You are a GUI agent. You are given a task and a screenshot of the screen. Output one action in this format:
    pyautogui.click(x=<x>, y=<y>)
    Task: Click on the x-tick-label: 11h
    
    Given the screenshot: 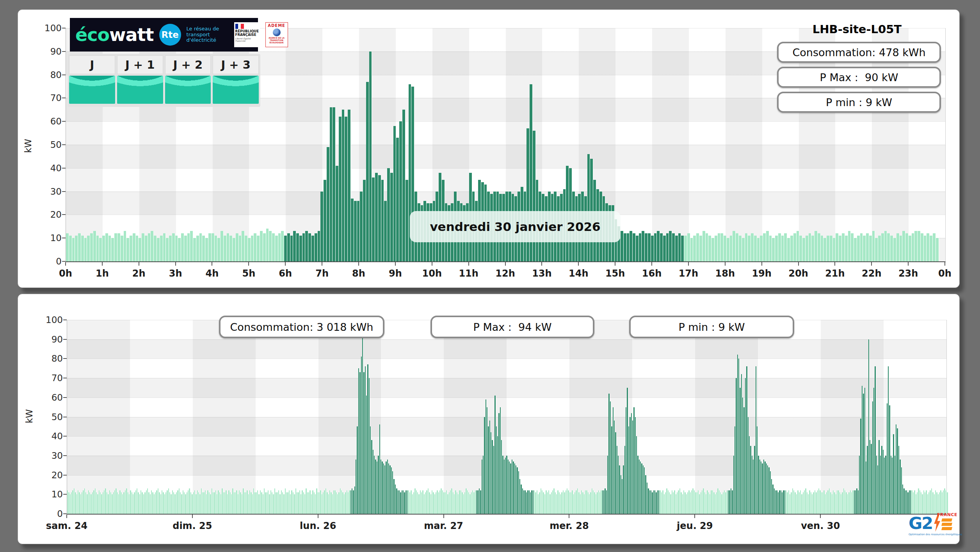 What is the action you would take?
    pyautogui.click(x=468, y=273)
    